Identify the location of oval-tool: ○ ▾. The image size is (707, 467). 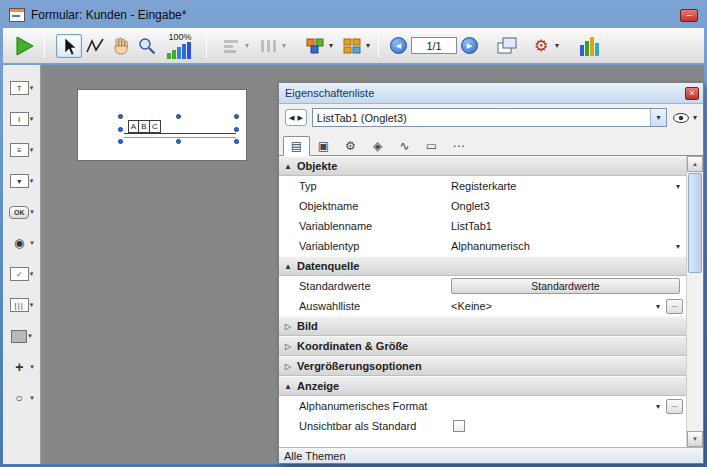
(22, 398).